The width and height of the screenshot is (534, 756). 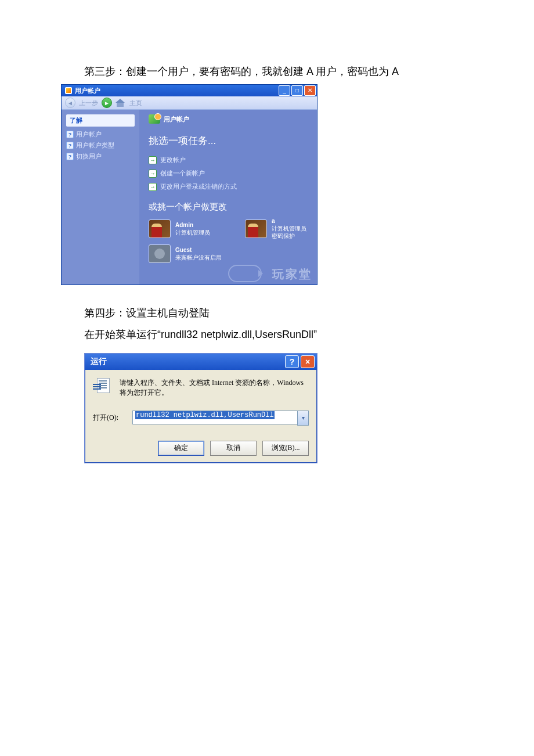 I want to click on window-icon, so click(x=68, y=91).